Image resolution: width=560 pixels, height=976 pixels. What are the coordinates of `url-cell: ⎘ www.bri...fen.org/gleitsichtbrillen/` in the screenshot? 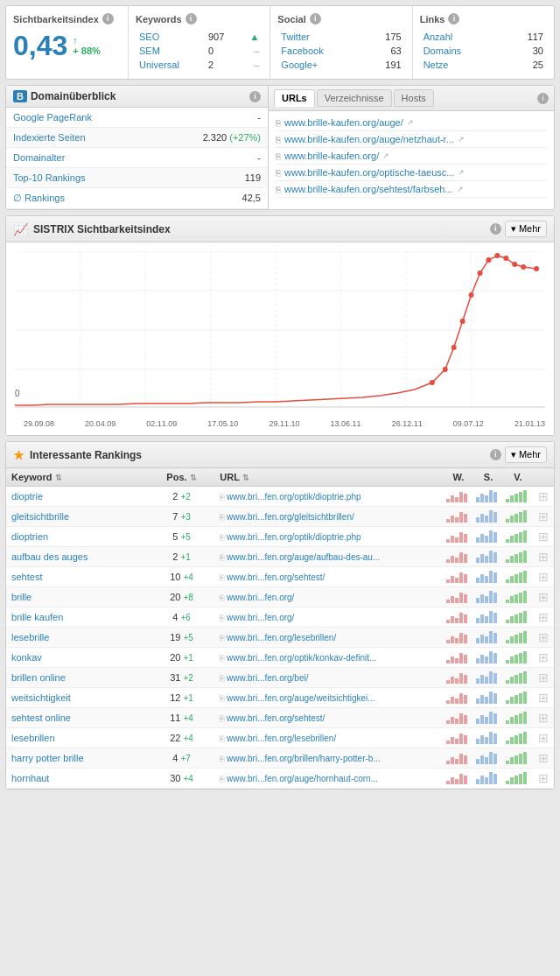 It's located at (329, 516).